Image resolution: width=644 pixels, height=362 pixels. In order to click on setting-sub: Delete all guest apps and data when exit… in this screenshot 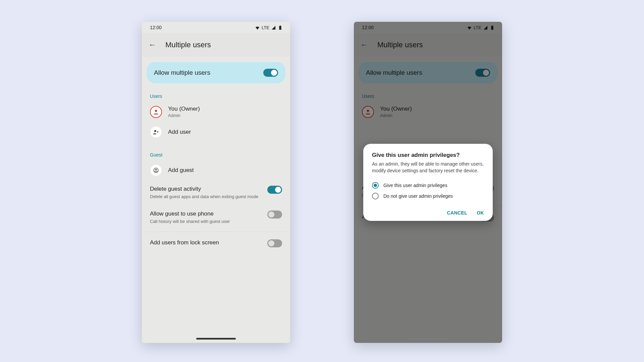, I will do `click(205, 197)`.